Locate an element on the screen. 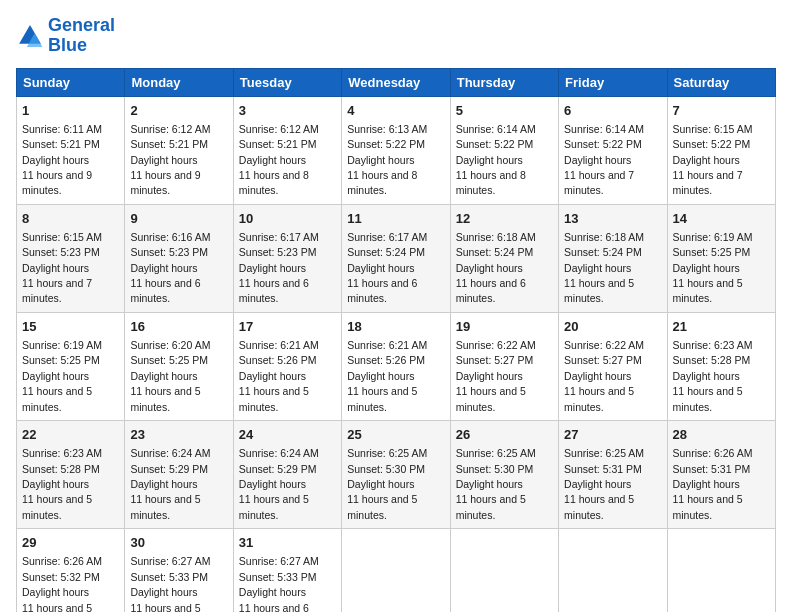 This screenshot has height=612, width=792. day-number: 14 is located at coordinates (722, 219).